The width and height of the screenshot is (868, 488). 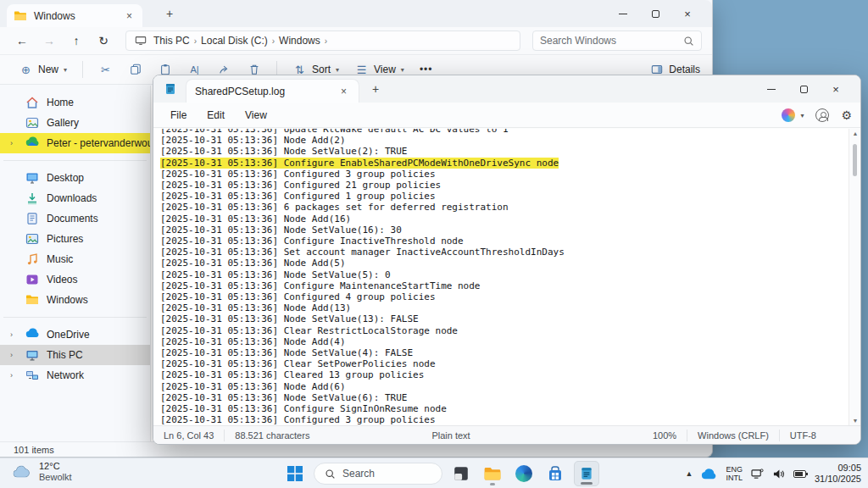 I want to click on active-indicator, so click(x=587, y=483).